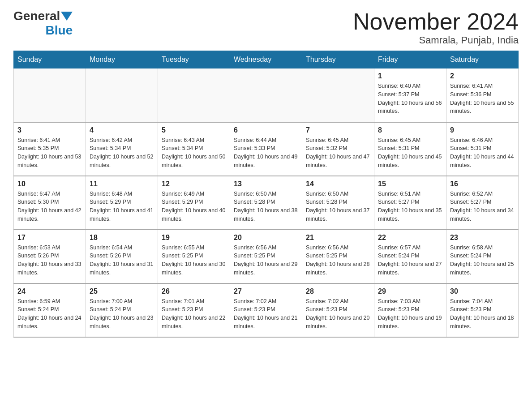 The width and height of the screenshot is (532, 411). What do you see at coordinates (410, 149) in the screenshot?
I see `day-cell: 8Sunrise: 6:45 AM Sunset: 5:31 PM Daylig…` at bounding box center [410, 149].